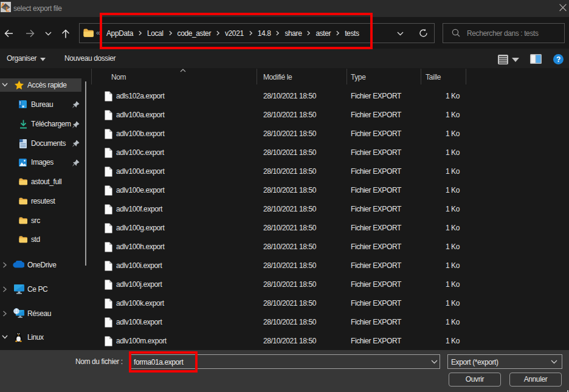 The height and width of the screenshot is (392, 569). What do you see at coordinates (8, 9) in the screenshot?
I see `svg-text: L` at bounding box center [8, 9].